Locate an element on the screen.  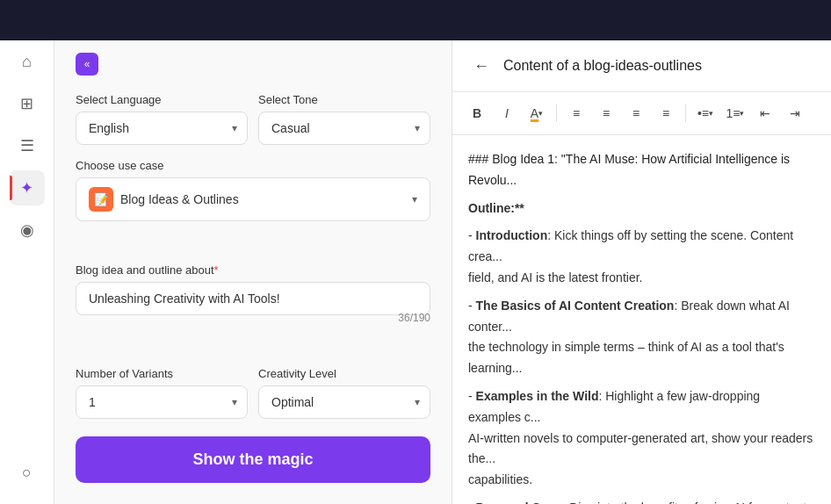
right-header: ← Content of a blog-ideas-outlines is located at coordinates (641, 67).